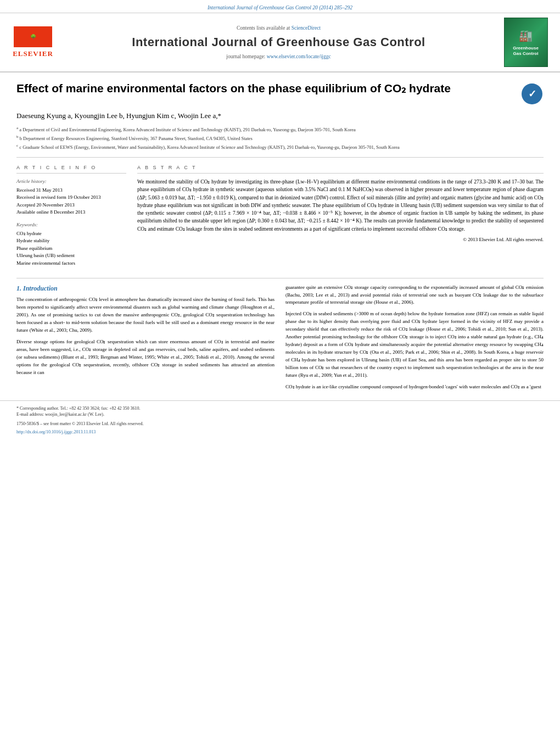  Describe the element at coordinates (306, 28) in the screenshot. I see `sciencedirect-link: ScienceDirect` at that location.